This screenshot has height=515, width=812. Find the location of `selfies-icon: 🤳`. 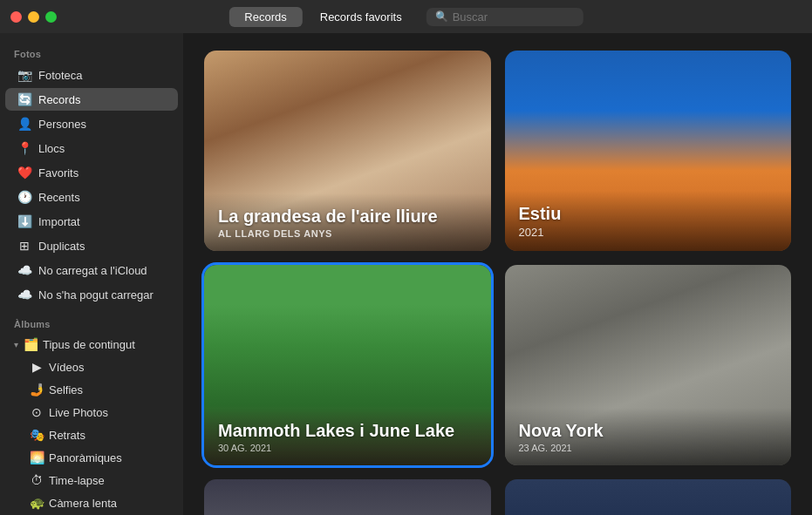

selfies-icon: 🤳 is located at coordinates (37, 390).